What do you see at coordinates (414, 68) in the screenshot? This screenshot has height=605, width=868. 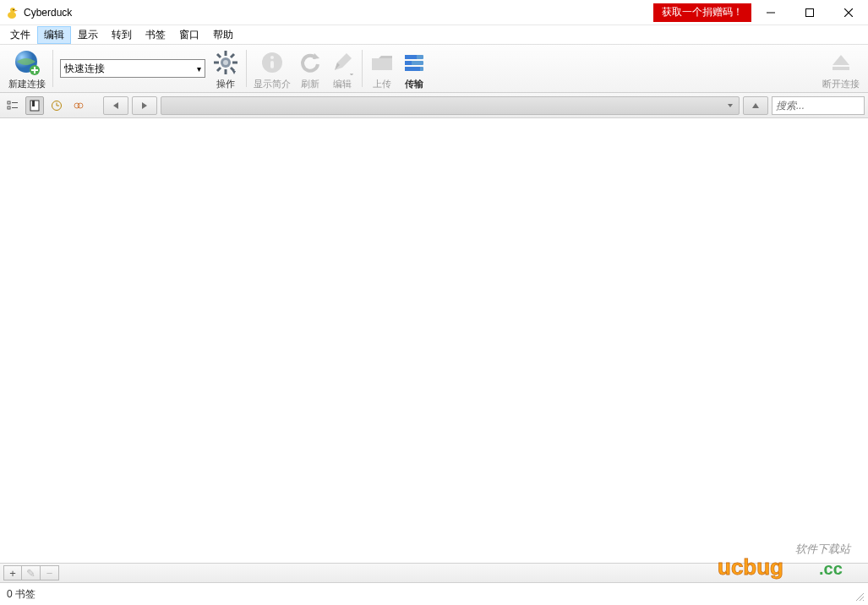 I see `transfers-button: 传输` at bounding box center [414, 68].